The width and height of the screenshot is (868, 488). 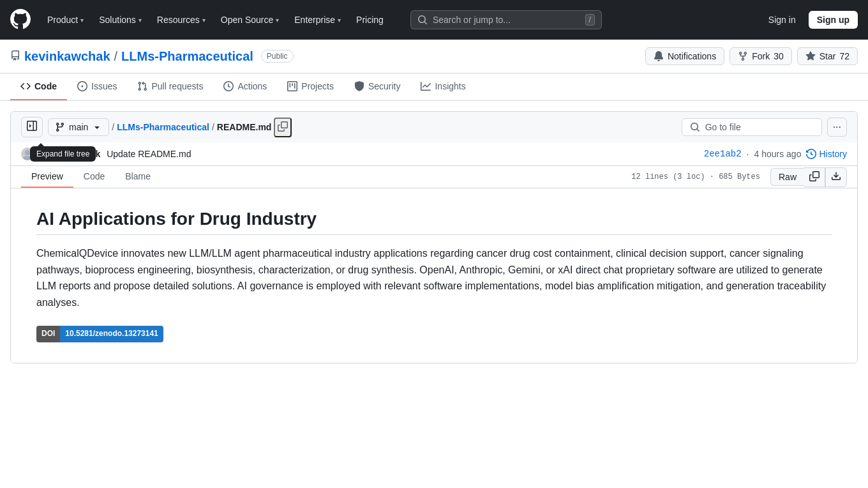 I want to click on download-button, so click(x=836, y=178).